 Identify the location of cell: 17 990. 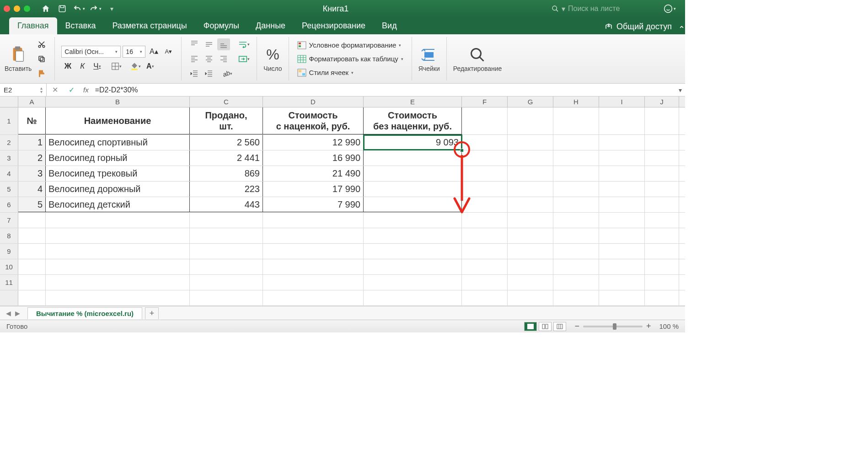
(313, 189).